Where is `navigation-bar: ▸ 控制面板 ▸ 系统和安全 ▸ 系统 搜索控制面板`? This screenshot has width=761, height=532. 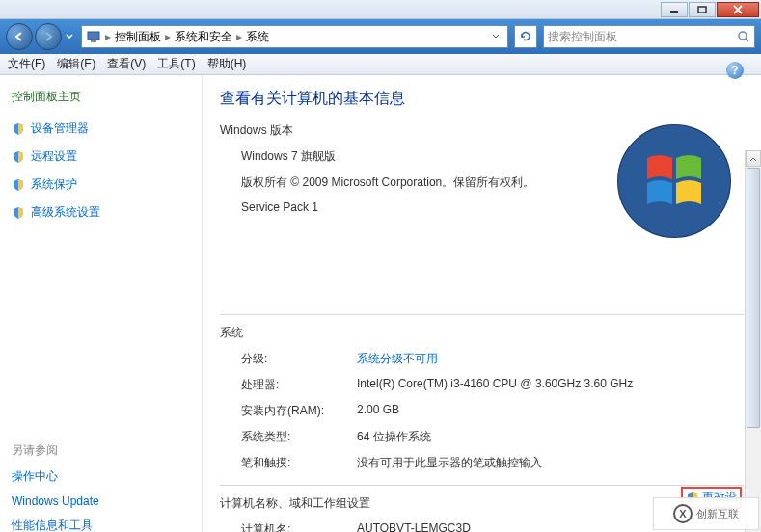
navigation-bar: ▸ 控制面板 ▸ 系统和安全 ▸ 系统 搜索控制面板 is located at coordinates (380, 37).